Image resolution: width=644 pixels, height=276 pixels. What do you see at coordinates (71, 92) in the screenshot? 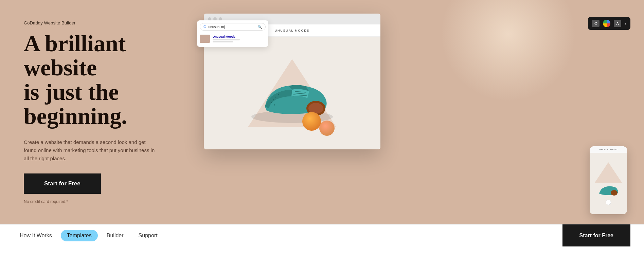
I see `headline-line2: is just the` at bounding box center [71, 92].